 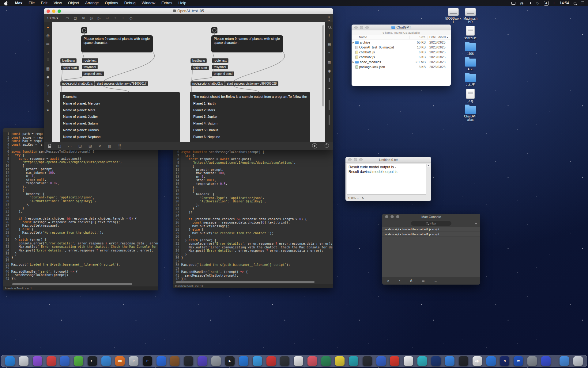 What do you see at coordinates (167, 3) in the screenshot?
I see `menu-extras: Extras` at bounding box center [167, 3].